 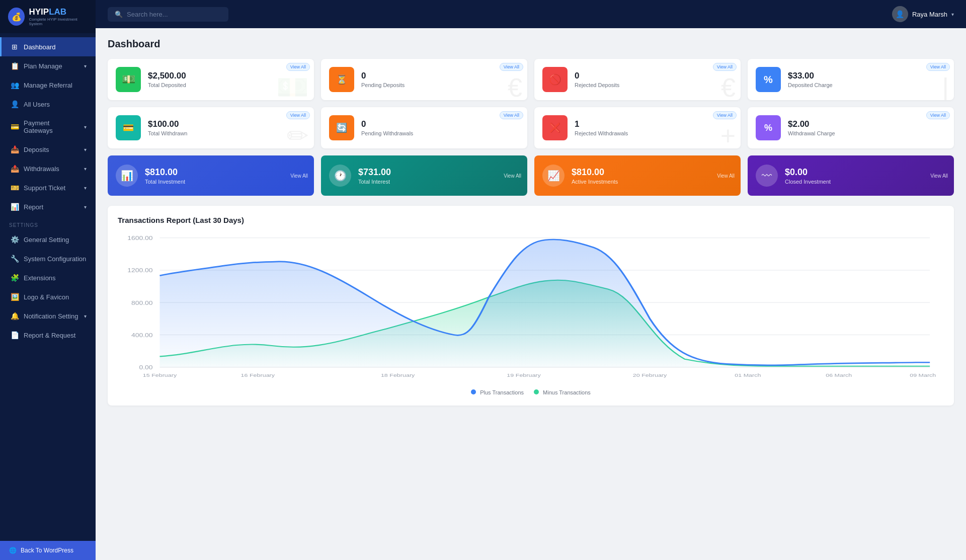 I want to click on stat-info: $100.00 Total Withdrawn, so click(x=227, y=128).